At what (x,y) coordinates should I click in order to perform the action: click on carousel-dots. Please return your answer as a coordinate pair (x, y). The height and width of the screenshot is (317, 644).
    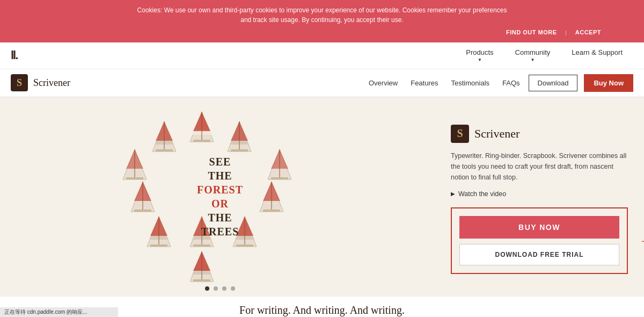
    Looking at the image, I should click on (220, 289).